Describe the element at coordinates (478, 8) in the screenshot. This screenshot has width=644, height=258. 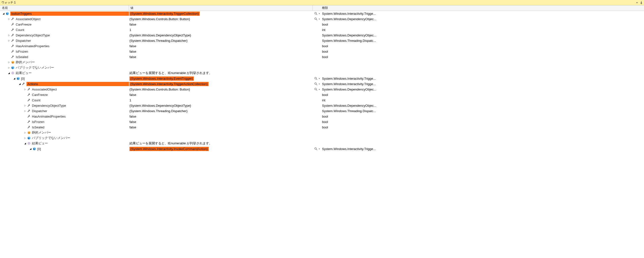
I see `header-type: 種類` at that location.